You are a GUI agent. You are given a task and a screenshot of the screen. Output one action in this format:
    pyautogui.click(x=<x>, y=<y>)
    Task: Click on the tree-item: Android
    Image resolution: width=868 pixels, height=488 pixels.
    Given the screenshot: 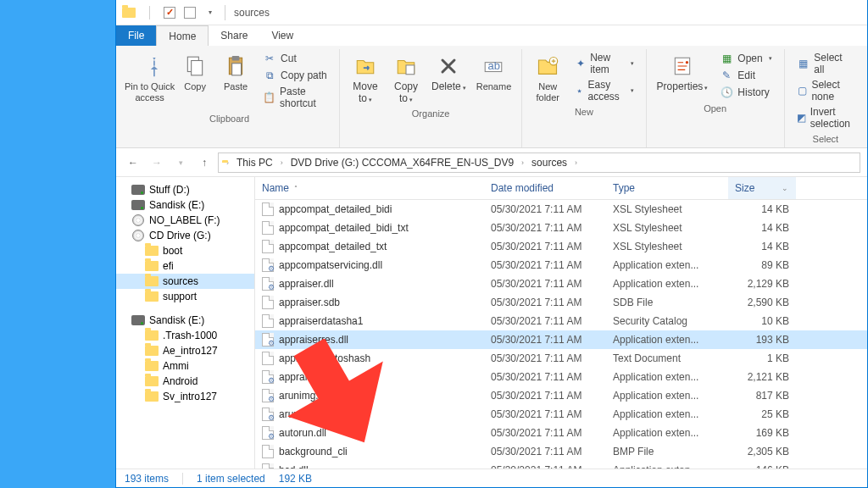 What is the action you would take?
    pyautogui.click(x=185, y=381)
    